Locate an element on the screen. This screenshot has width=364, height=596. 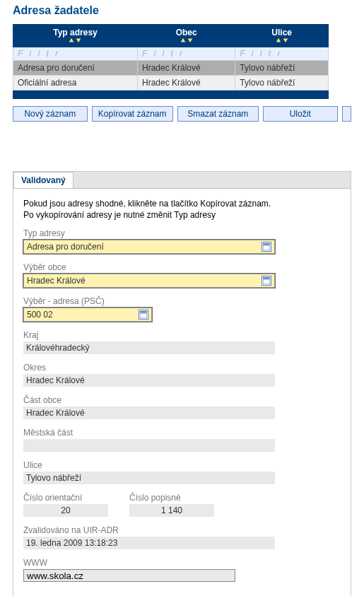
table-row: Adresa pro doručení Hradec Králové Tylov… is located at coordinates (171, 68).